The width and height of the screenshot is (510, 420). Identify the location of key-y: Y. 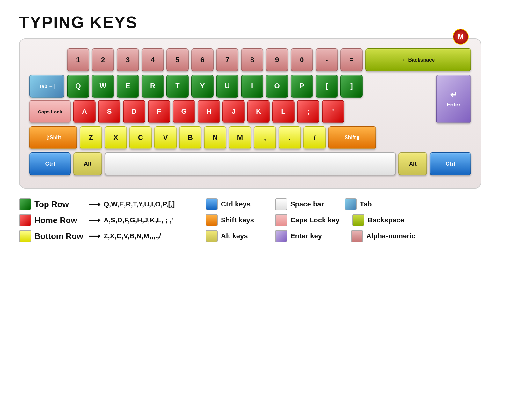
(202, 86).